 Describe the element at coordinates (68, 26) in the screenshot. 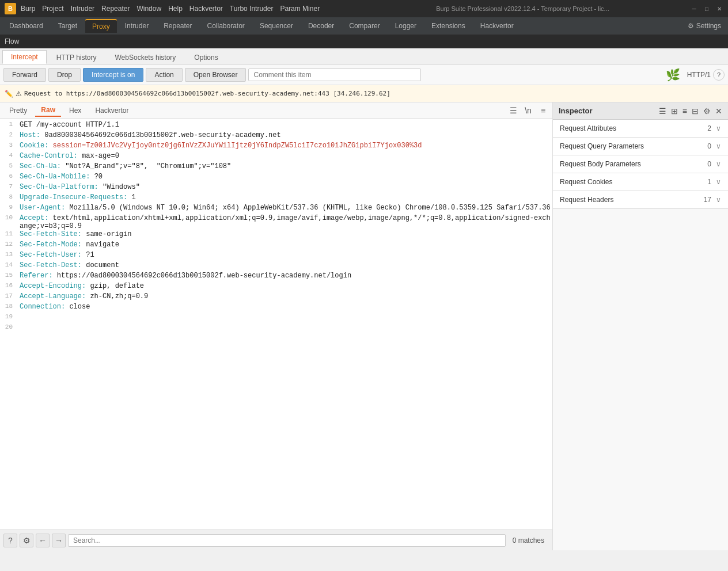

I see `tab-target: Target` at that location.